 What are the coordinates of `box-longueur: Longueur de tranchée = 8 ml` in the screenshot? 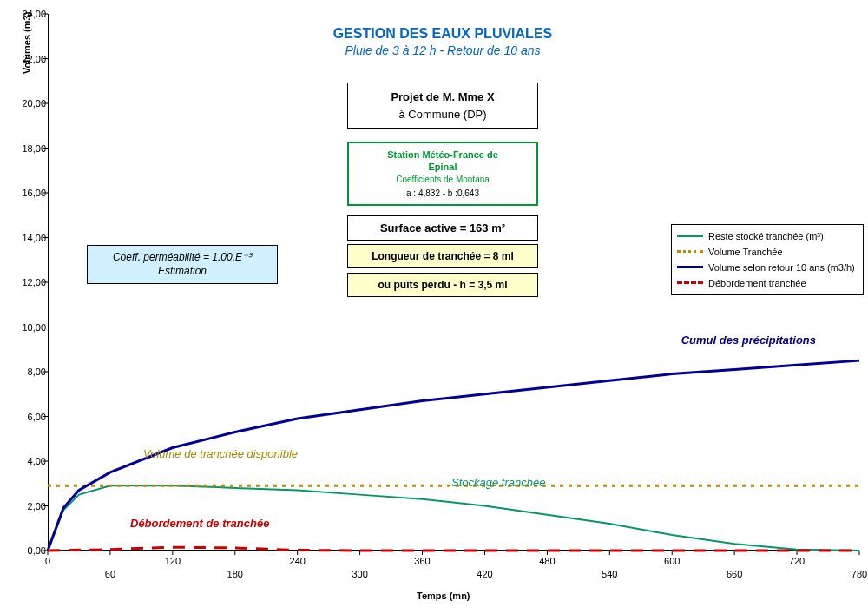 It's located at (443, 256).